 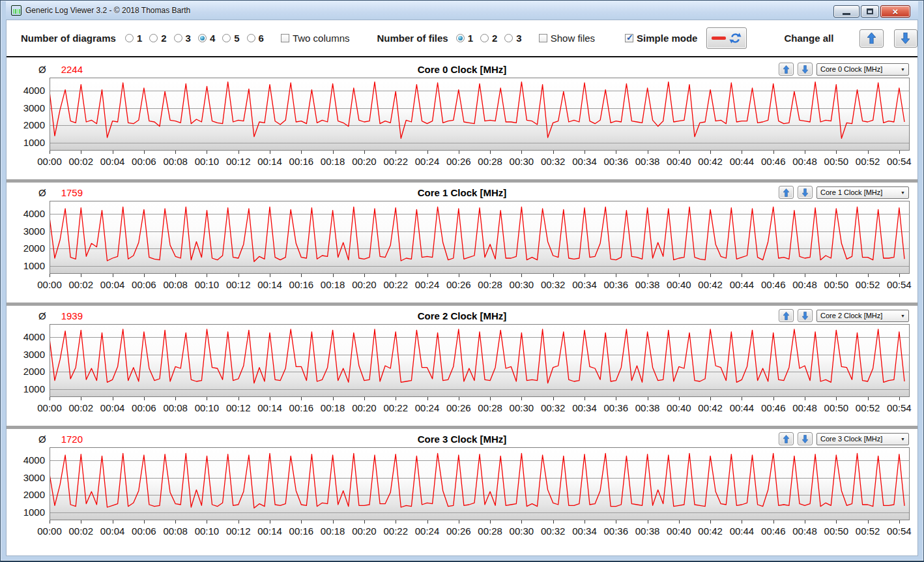 I want to click on signal-select: Core 1 Clock [MHz] ▼, so click(x=863, y=193).